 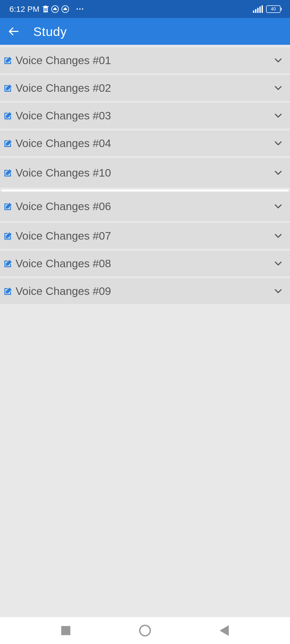 What do you see at coordinates (145, 631) in the screenshot?
I see `system-nav-bar` at bounding box center [145, 631].